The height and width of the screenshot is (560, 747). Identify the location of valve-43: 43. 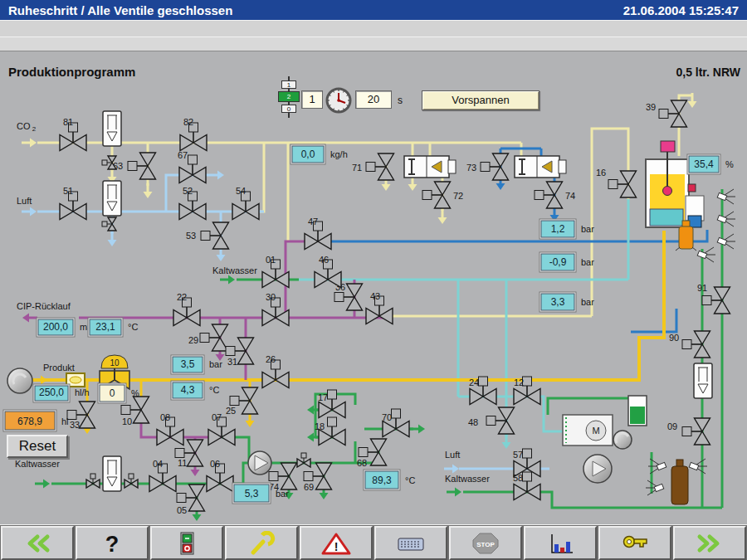
(379, 308).